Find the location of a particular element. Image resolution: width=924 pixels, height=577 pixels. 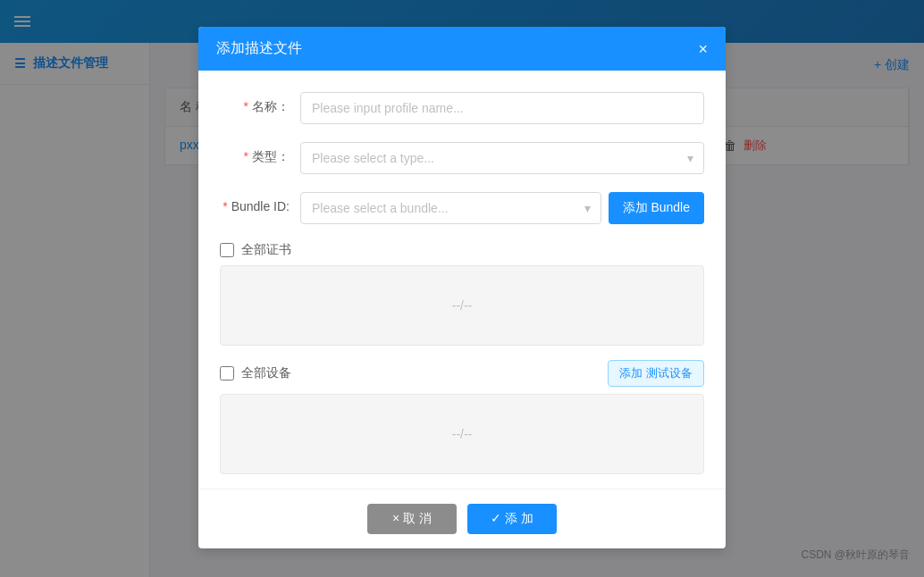

cancel-button: × 取 消 is located at coordinates (412, 519).